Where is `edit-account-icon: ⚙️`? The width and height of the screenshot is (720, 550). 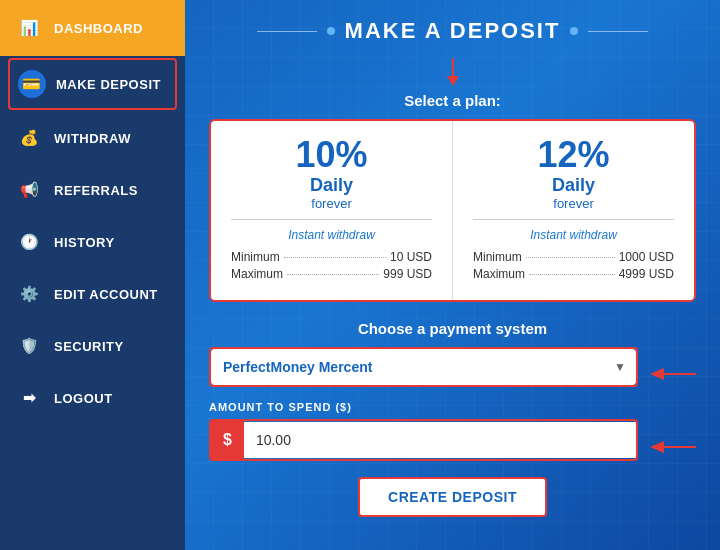 edit-account-icon: ⚙️ is located at coordinates (30, 294).